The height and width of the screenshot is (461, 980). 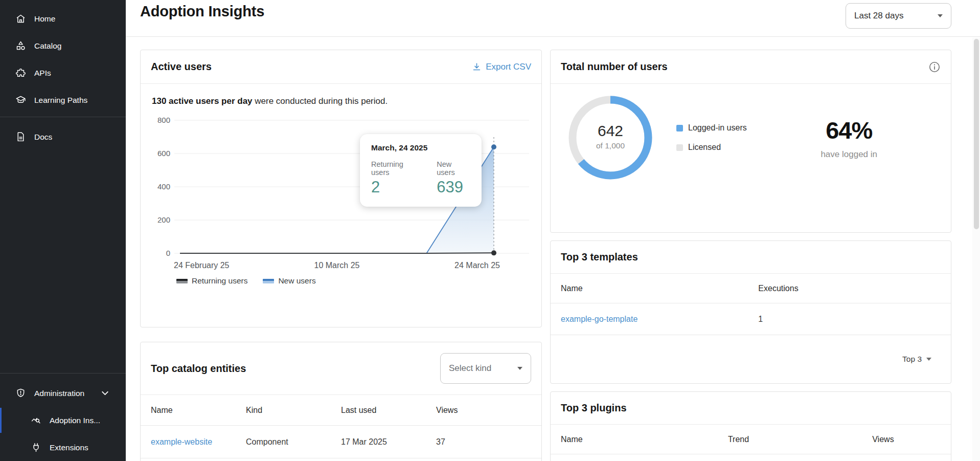 What do you see at coordinates (48, 46) in the screenshot?
I see `sidebar-item-label: Catalog` at bounding box center [48, 46].